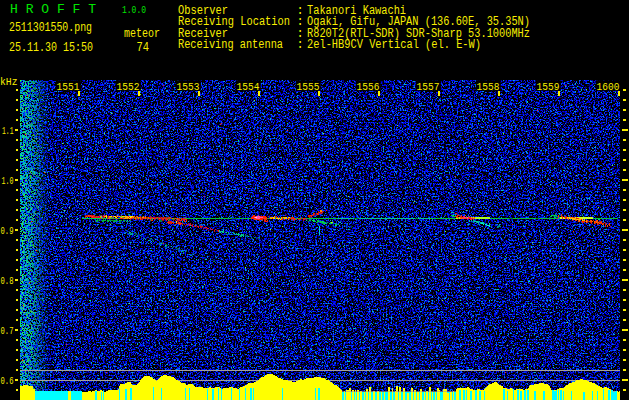 Image resolution: width=629 pixels, height=400 pixels. Describe the element at coordinates (8, 231) in the screenshot. I see `svg-text: 0.9` at that location.